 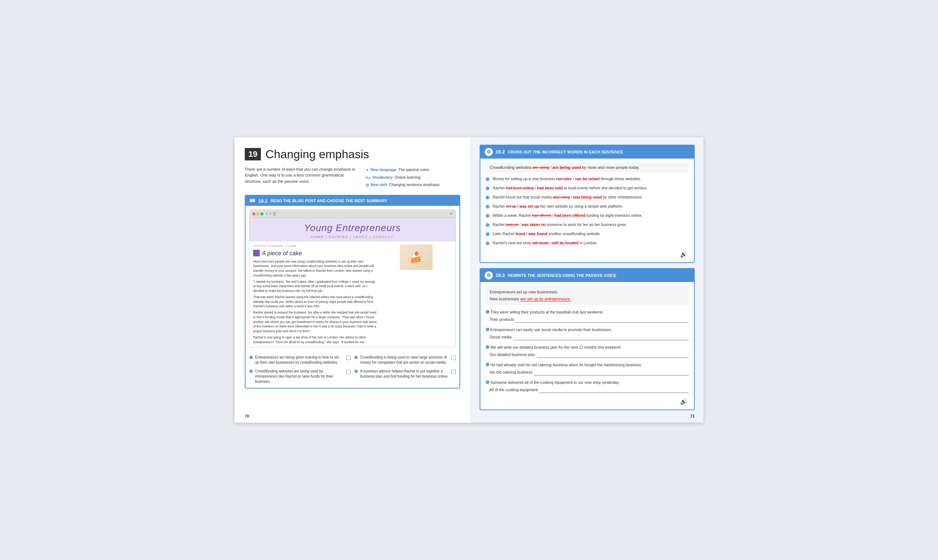 What do you see at coordinates (316, 286) in the screenshot?
I see `blog-para-2: "I started my business, Tea and Cakes, a…` at bounding box center [316, 286].